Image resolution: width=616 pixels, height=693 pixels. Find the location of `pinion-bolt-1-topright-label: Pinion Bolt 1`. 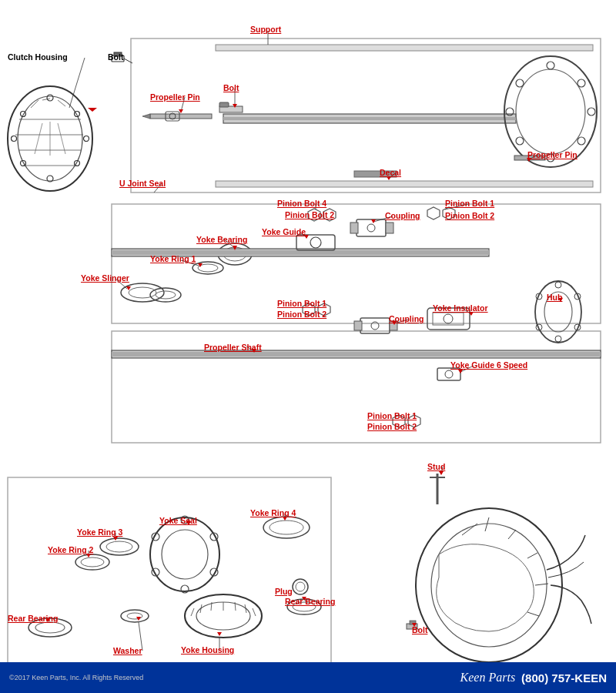

pinion-bolt-1-topright-label: Pinion Bolt 1 is located at coordinates (470, 203).